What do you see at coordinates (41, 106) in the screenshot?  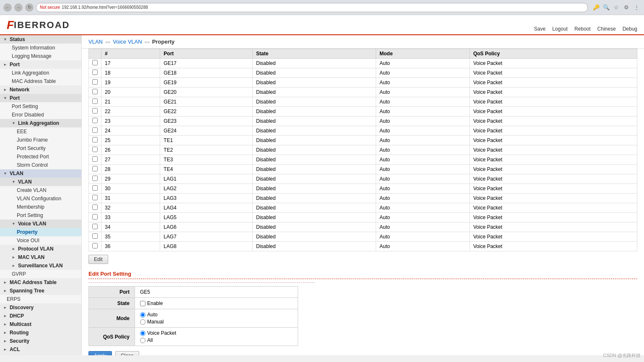 I see `sidebar-item-port-setting: Port Setting` at bounding box center [41, 106].